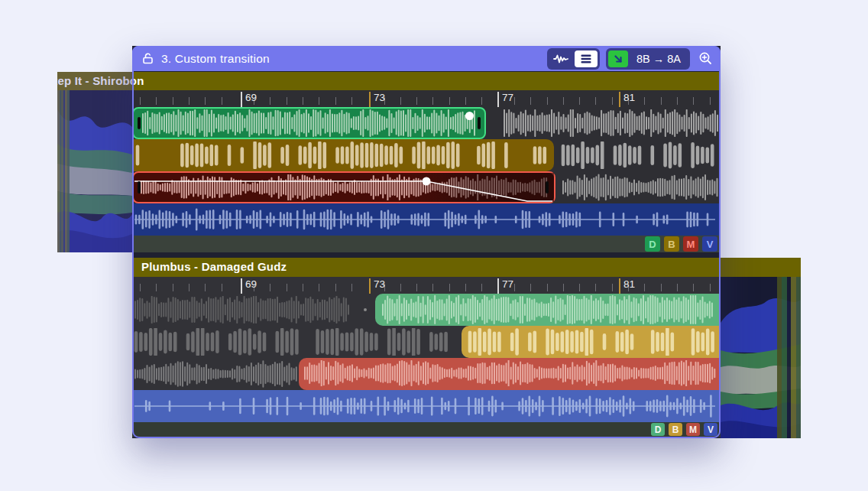 The width and height of the screenshot is (868, 491). Describe the element at coordinates (389, 81) in the screenshot. I see `track1-header: Step It - Shirobon` at that location.